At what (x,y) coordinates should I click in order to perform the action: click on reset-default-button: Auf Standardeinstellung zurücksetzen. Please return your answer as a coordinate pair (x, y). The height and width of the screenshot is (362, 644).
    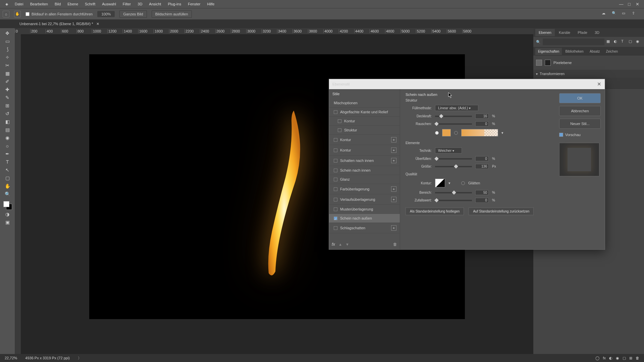
    Looking at the image, I should click on (501, 211).